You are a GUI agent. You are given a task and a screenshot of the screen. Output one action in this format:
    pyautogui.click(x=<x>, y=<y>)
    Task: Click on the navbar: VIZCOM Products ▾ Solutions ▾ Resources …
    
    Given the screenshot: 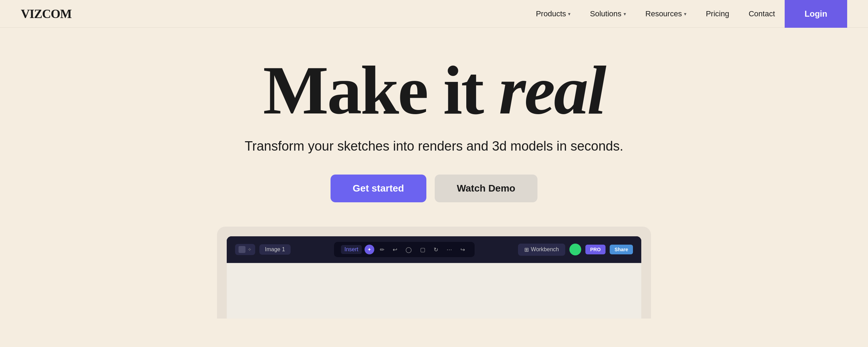 What is the action you would take?
    pyautogui.click(x=434, y=14)
    